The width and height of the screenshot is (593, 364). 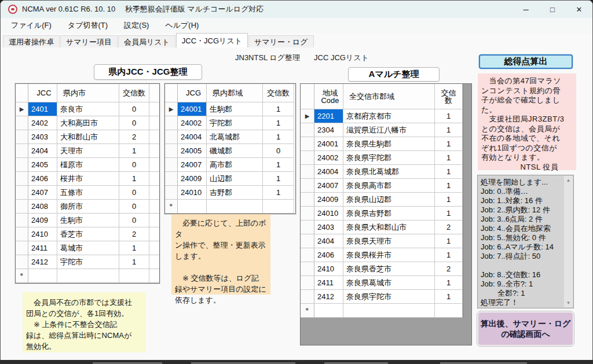 I want to click on table-row: 24002宇陀郡1, so click(x=230, y=123).